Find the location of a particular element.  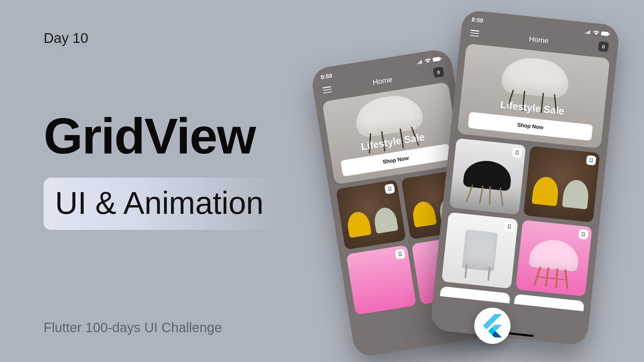

shop-now-button: Shop Now is located at coordinates (531, 126).